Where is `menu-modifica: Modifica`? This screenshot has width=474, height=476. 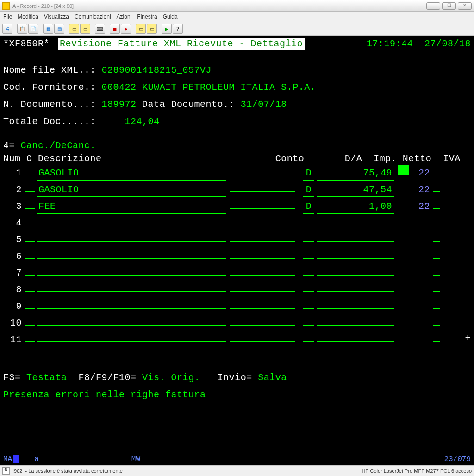
menu-modifica: Modifica is located at coordinates (28, 17).